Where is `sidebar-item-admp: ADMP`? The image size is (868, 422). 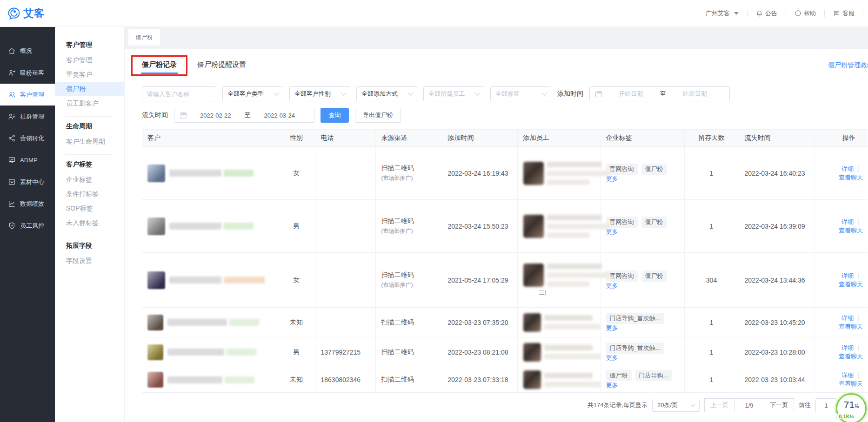 sidebar-item-admp: ADMP is located at coordinates (27, 160).